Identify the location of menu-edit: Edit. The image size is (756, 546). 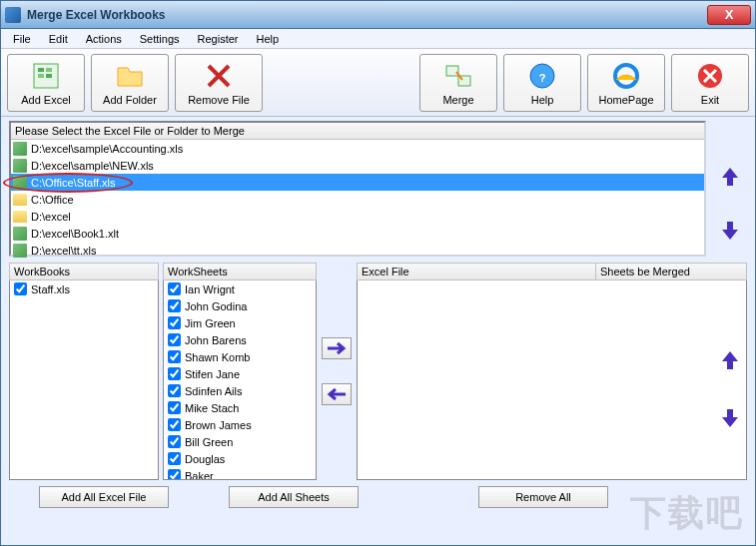
(58, 39).